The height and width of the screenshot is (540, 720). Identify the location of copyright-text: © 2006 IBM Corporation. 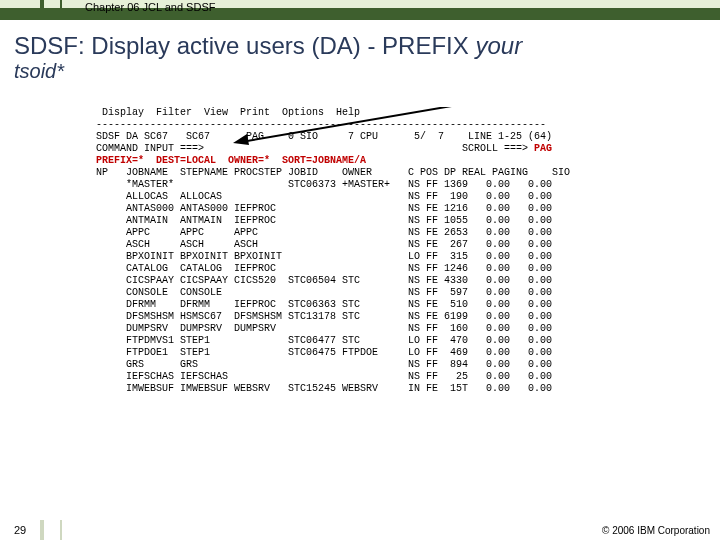
(656, 530).